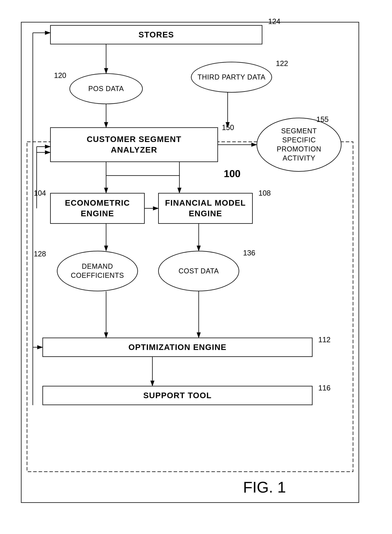  I want to click on segment-specific-ellipse: SEGMENT SPECIFIC PROMOTION ACTIVITY, so click(299, 145).